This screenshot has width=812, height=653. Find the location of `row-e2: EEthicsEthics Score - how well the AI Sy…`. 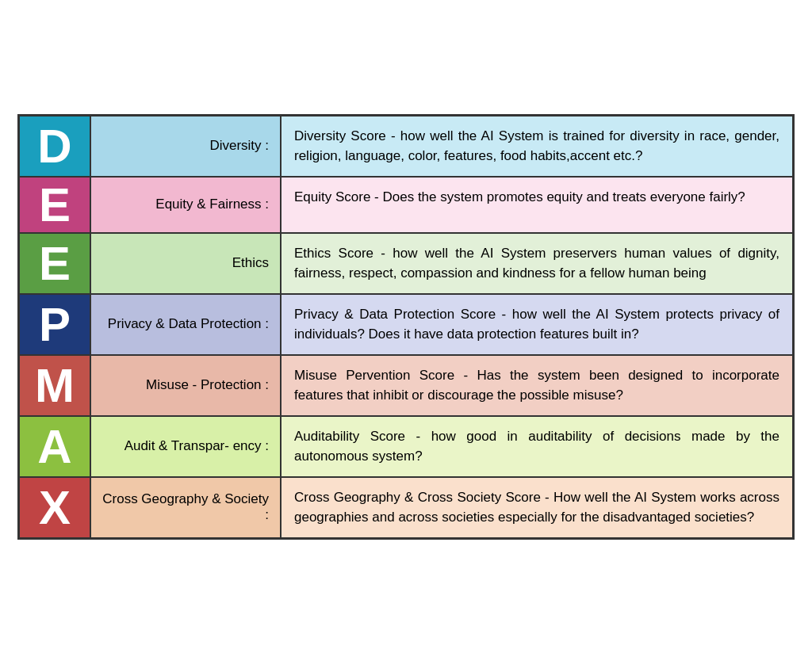

row-e2: EEthicsEthics Score - how well the AI Sy… is located at coordinates (406, 265).